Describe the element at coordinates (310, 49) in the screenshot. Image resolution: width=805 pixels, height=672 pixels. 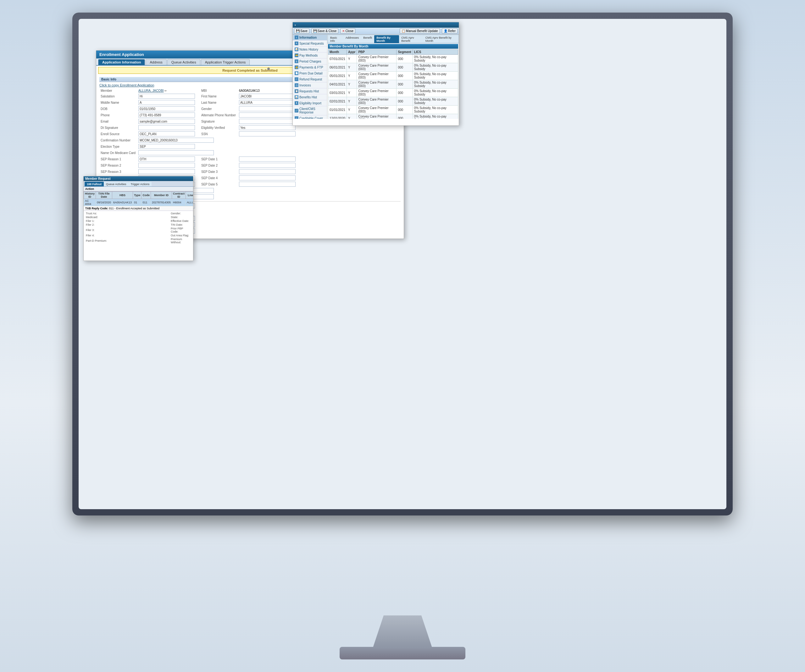
I see `nav-notes-history: 📝 Notes History` at that location.